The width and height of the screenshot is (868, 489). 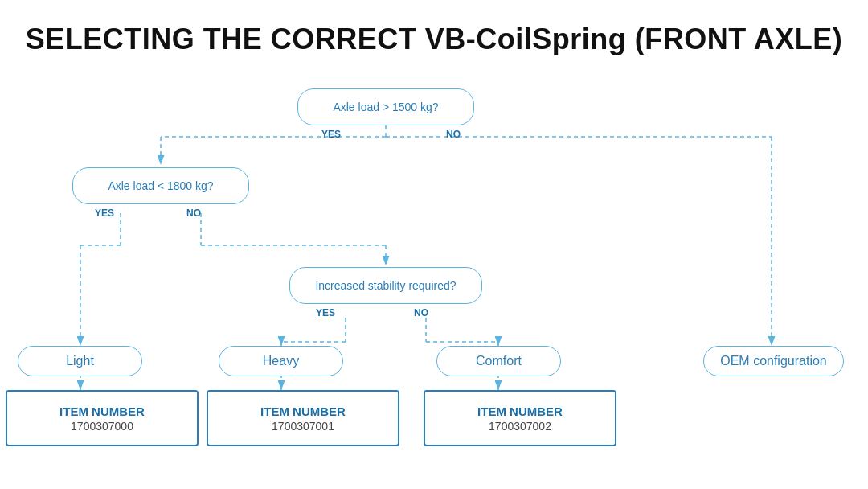 I want to click on result-comfort: Comfort, so click(x=498, y=361).